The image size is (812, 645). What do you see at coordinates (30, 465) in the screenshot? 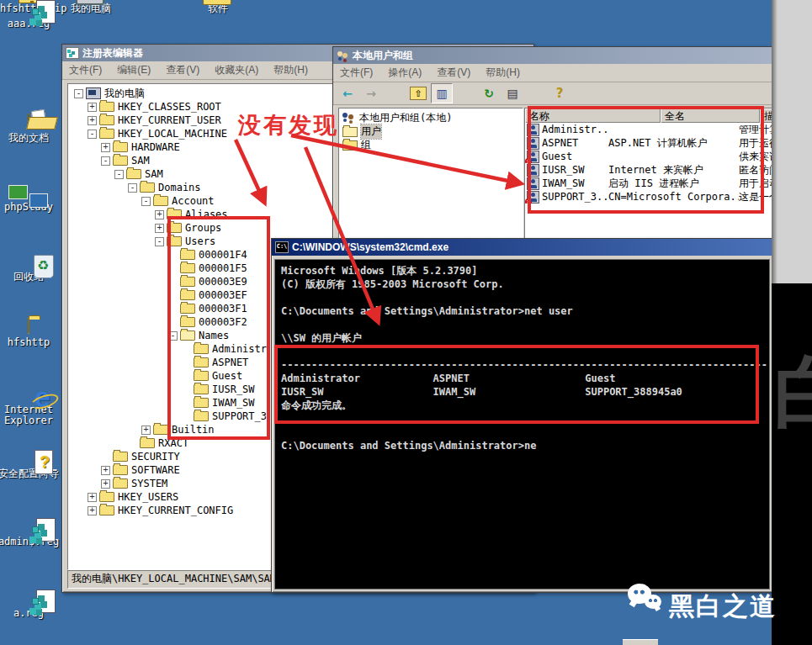
I see `desktop-icon: 安全配置向导` at bounding box center [30, 465].